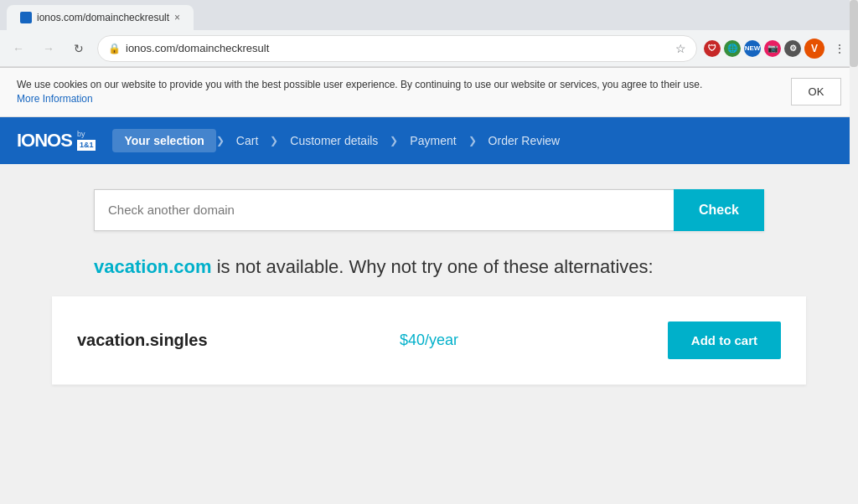  Describe the element at coordinates (429, 210) in the screenshot. I see `domain-search-container: Check` at that location.